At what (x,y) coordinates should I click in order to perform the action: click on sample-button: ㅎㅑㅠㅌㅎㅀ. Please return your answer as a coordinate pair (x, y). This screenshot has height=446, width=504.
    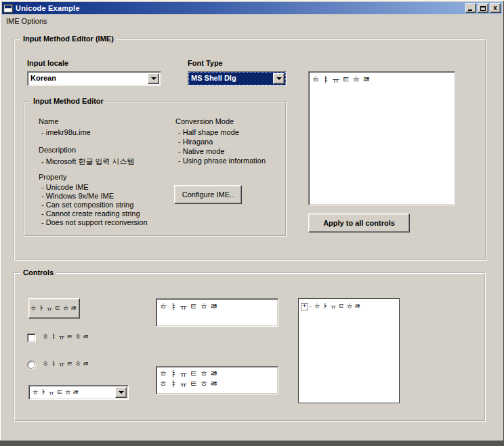
    Looking at the image, I should click on (54, 308).